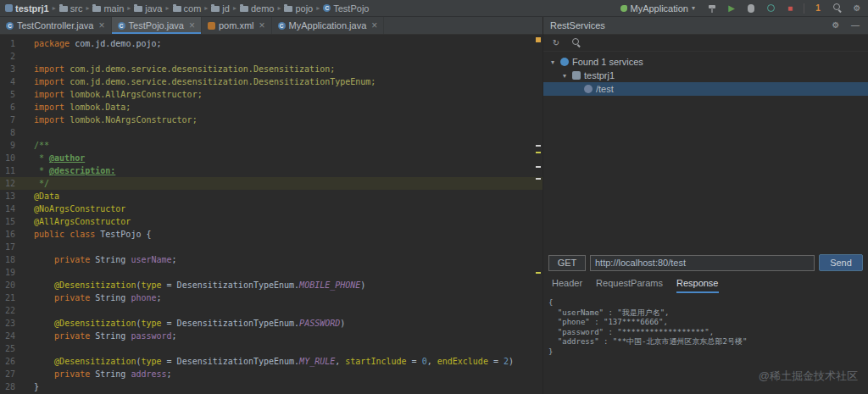  What do you see at coordinates (271, 56) in the screenshot?
I see `code-line: 2` at bounding box center [271, 56].